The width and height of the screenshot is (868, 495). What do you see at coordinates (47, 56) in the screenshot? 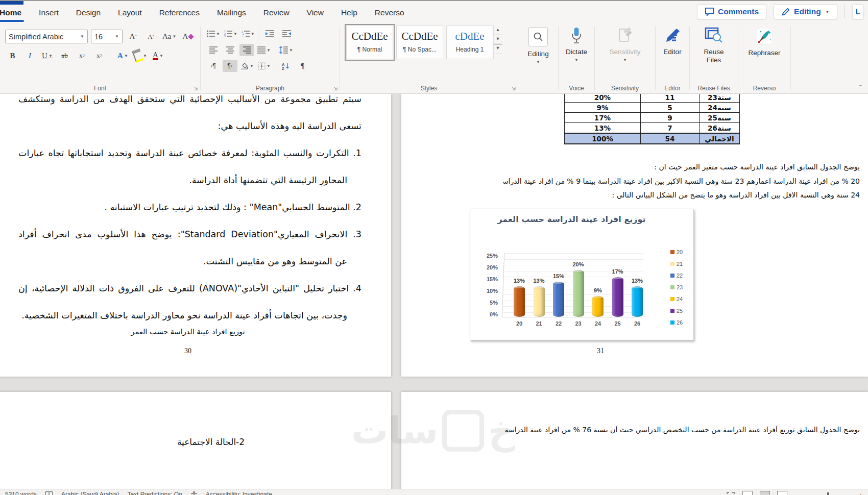
I see `underline-button: U▼` at bounding box center [47, 56].